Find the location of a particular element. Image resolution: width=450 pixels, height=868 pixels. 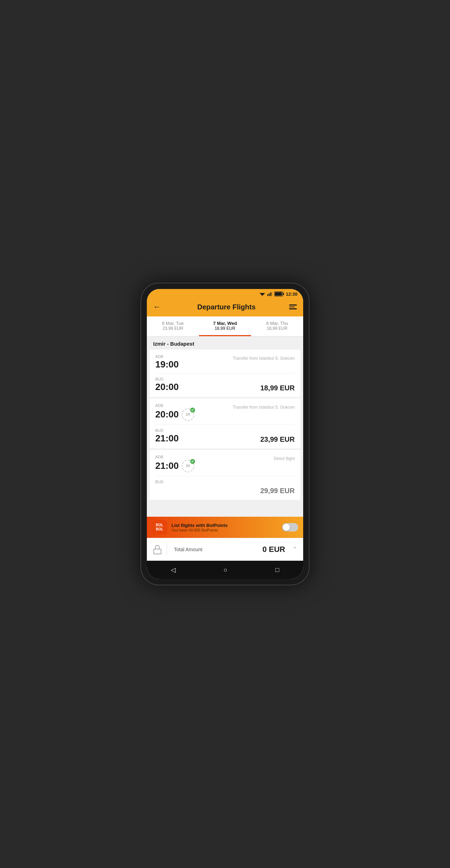

date-tabs: 6 Mar, Tue 23,99 EUR 7 Mar, Wed 18,99 EU… is located at coordinates (225, 327).